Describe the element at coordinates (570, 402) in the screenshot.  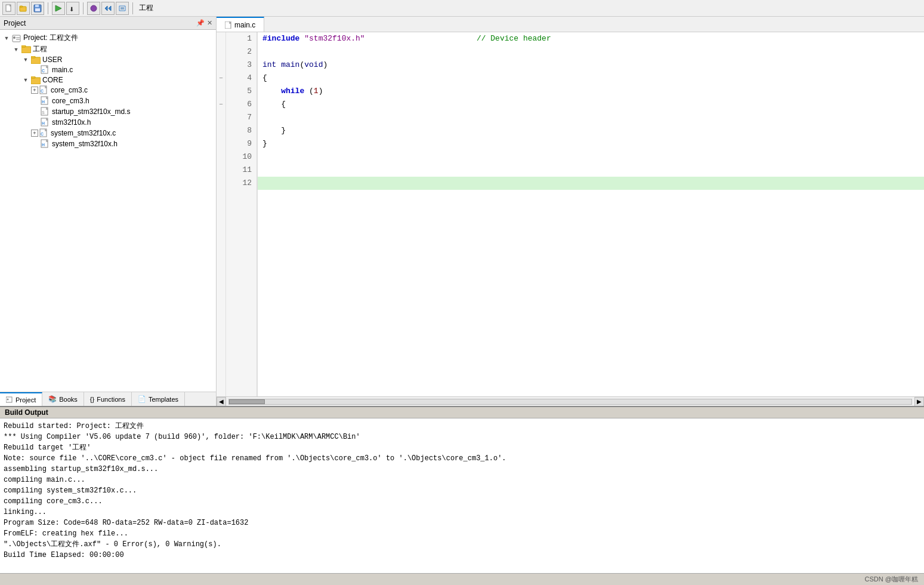
I see `scrollbar-track` at that location.